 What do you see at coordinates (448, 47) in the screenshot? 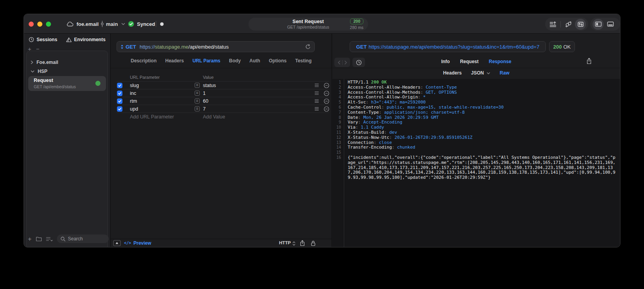
I see `sent-request-url: GET https://statuspage.me/api/embed/stat…` at bounding box center [448, 47].